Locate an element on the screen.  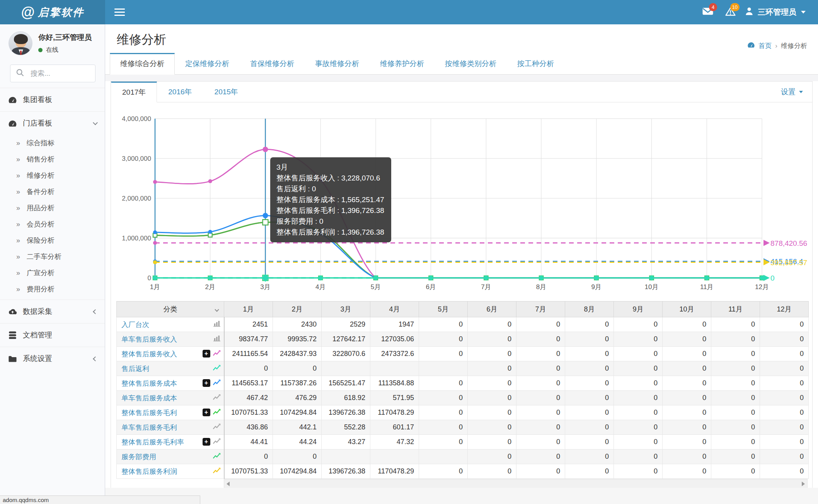
row-label-link: 整体售后服务毛利 is located at coordinates (149, 413).